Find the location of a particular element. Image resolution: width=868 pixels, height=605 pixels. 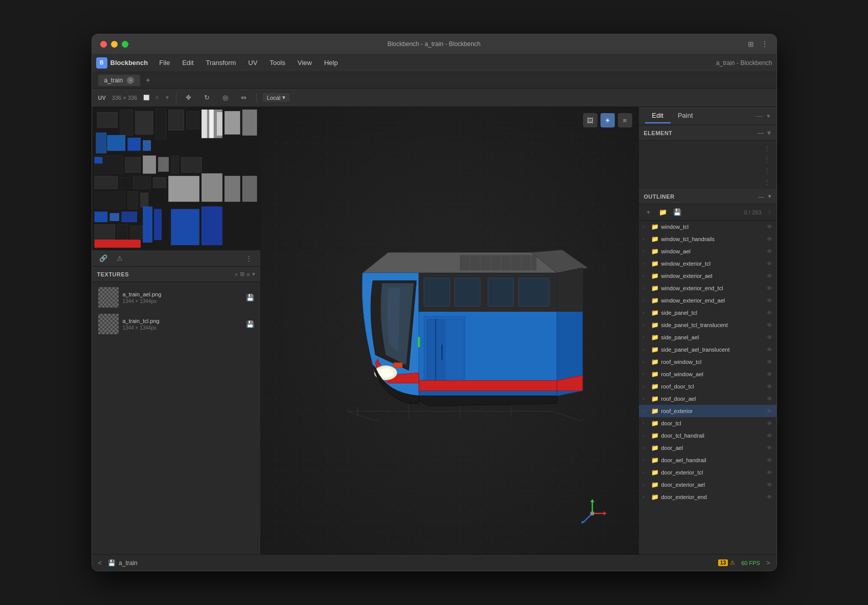

menu-help: Help is located at coordinates (331, 62).